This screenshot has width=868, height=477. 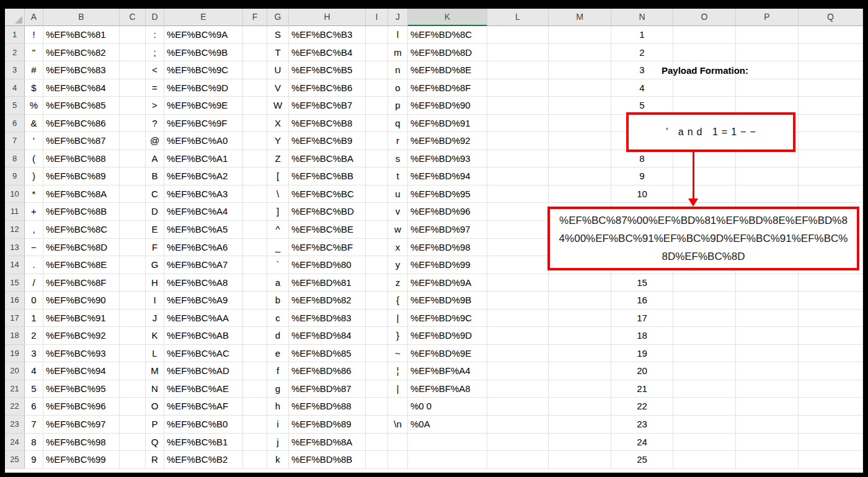 I want to click on cell-B4: %EF%BC%84, so click(x=82, y=88).